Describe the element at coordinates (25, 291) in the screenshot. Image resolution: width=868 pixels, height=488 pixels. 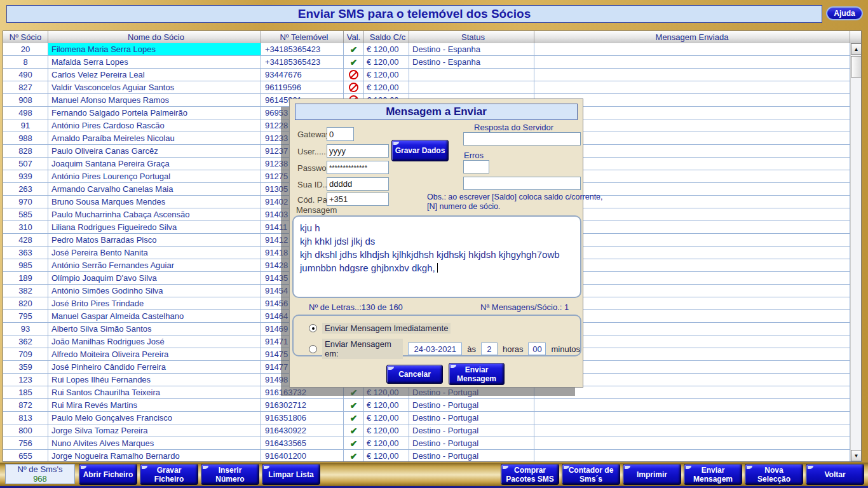
I see `socio-number-cell: 382` at that location.